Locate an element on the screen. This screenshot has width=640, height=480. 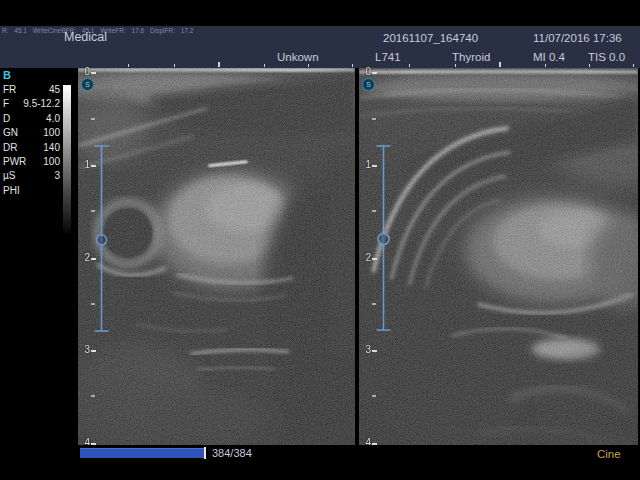
param-row-f: F9.5-12.2 is located at coordinates (32, 104).